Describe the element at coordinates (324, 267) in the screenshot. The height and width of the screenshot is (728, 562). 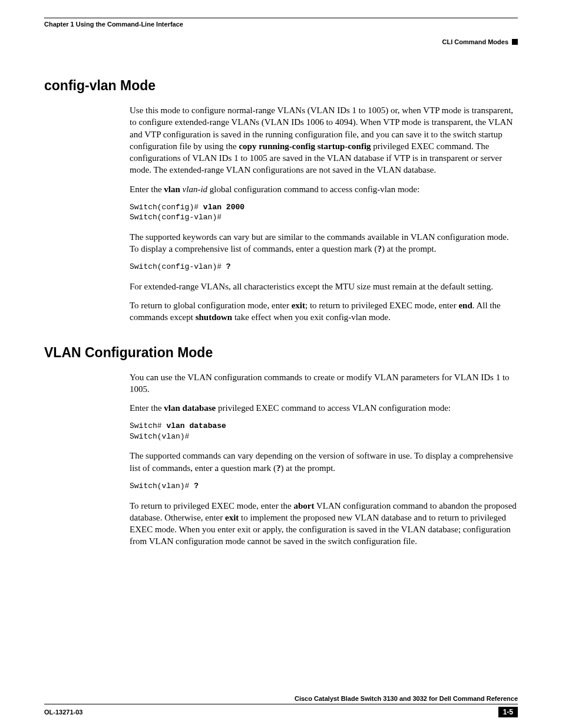
I see `code-block-s1-2: Switch(config-vlan)# ?` at that location.